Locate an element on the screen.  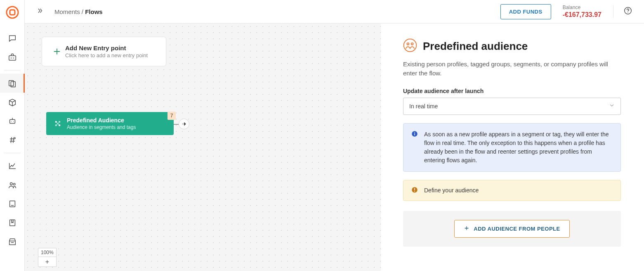
predefined-audience-node: Predefined Audience Audience in segments… is located at coordinates (110, 124).